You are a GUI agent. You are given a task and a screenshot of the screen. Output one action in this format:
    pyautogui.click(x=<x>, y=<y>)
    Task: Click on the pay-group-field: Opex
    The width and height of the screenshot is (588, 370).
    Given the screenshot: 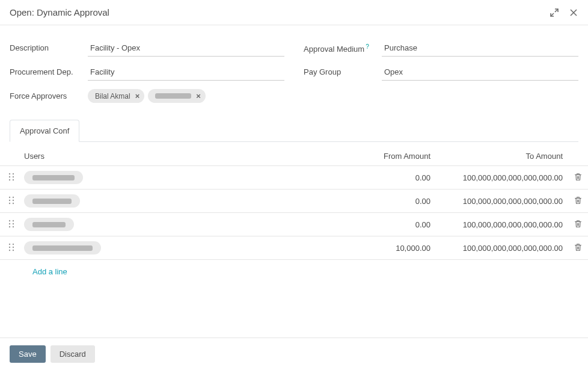 What is the action you would take?
    pyautogui.click(x=480, y=72)
    